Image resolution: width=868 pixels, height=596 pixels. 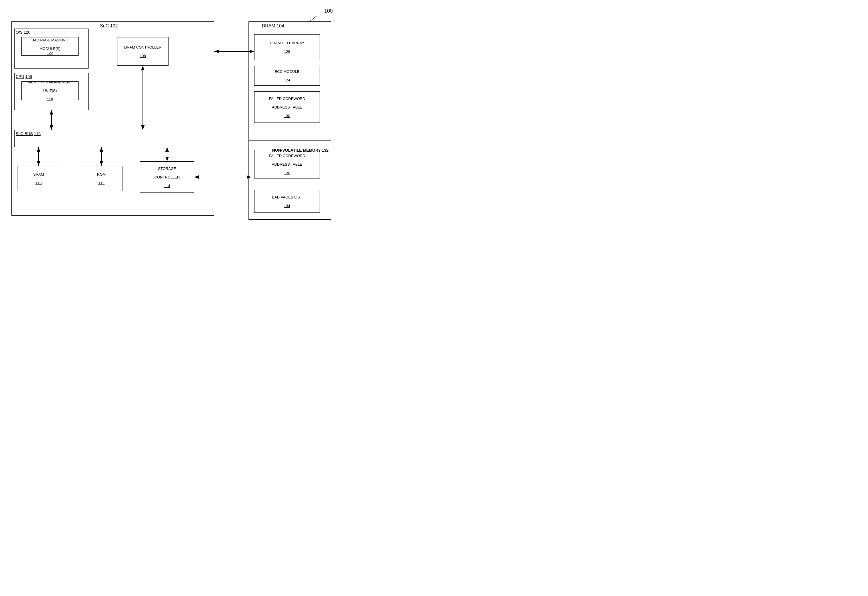 What do you see at coordinates (102, 179) in the screenshot?
I see `rom-box: ROM 112` at bounding box center [102, 179].